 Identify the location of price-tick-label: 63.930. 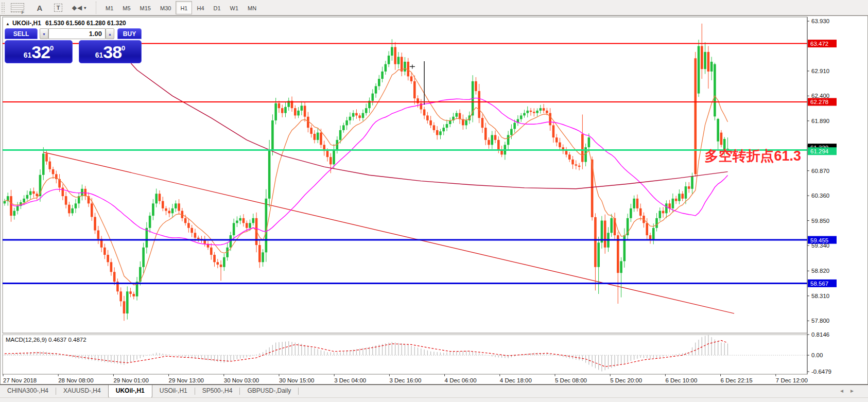
(821, 21).